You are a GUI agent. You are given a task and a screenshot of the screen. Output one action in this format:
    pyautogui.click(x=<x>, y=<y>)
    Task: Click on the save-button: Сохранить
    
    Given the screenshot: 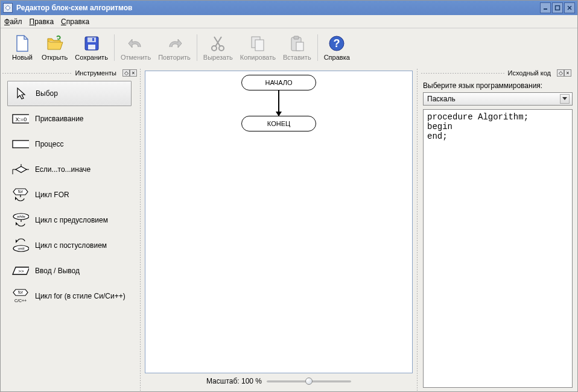 What is the action you would take?
    pyautogui.click(x=92, y=48)
    